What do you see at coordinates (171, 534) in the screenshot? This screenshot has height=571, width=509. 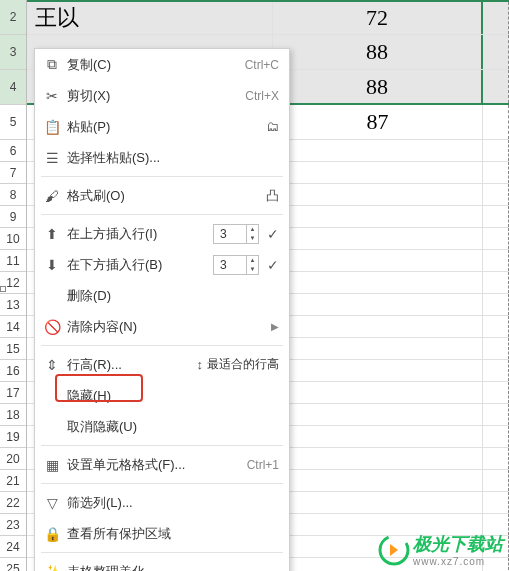 I see `menu-label: 查看所有保护区域` at bounding box center [171, 534].